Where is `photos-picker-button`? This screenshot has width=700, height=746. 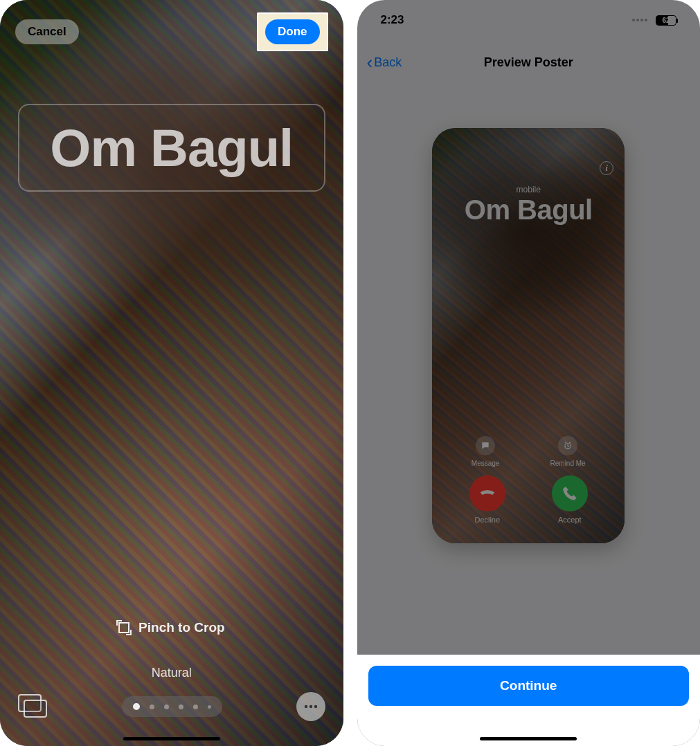
photos-picker-button is located at coordinates (33, 707).